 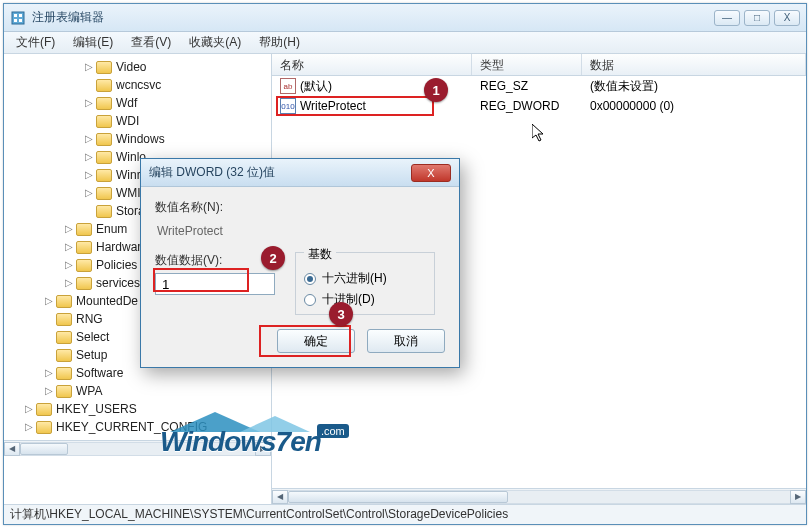 What do you see at coordinates (93, 42) in the screenshot?
I see `menu-edit: 编辑(E)` at bounding box center [93, 42].